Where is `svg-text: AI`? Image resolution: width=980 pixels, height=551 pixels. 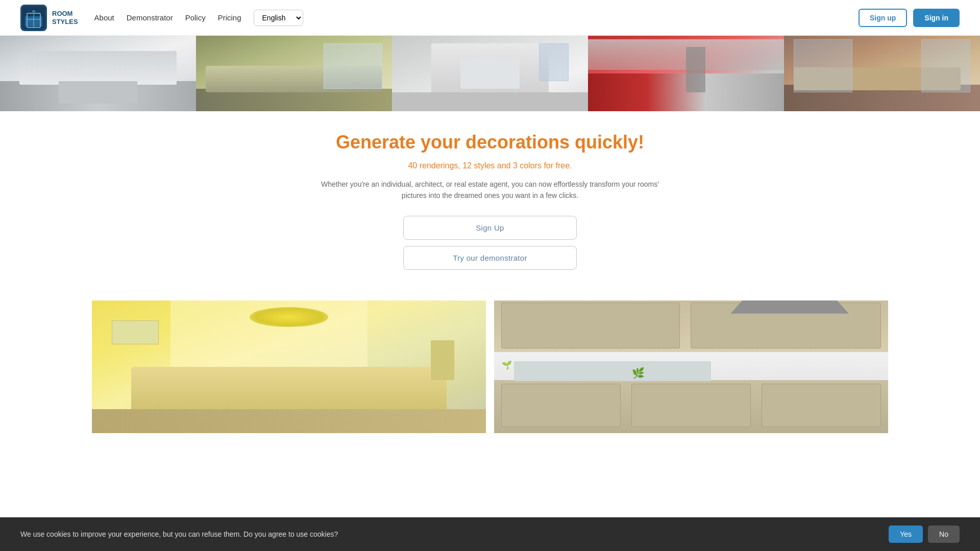 svg-text: AI is located at coordinates (34, 11).